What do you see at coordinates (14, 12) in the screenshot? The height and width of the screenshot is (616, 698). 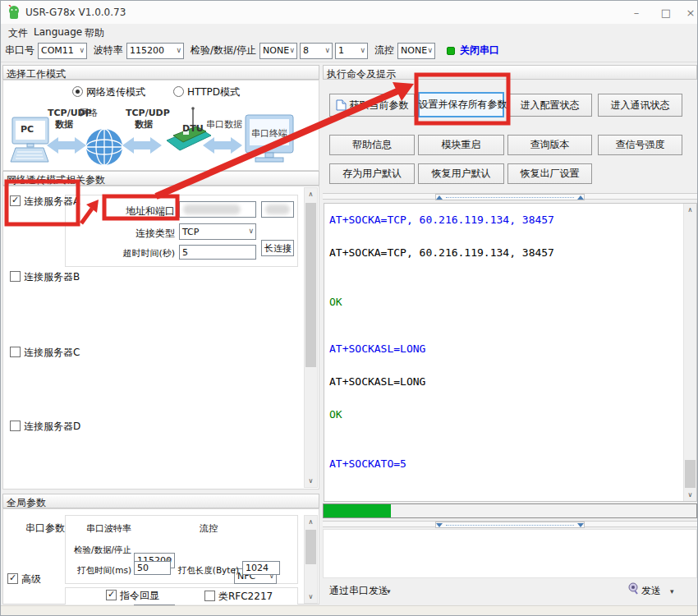 I see `app-icon` at bounding box center [14, 12].